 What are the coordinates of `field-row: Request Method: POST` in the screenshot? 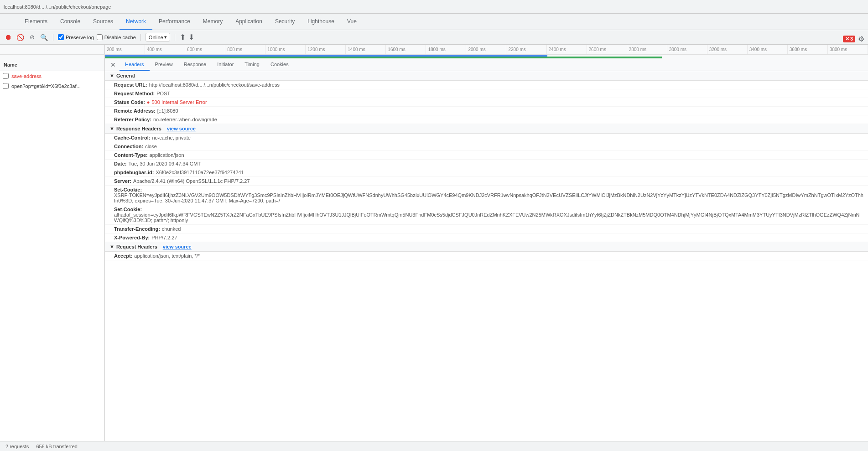 It's located at (486, 94).